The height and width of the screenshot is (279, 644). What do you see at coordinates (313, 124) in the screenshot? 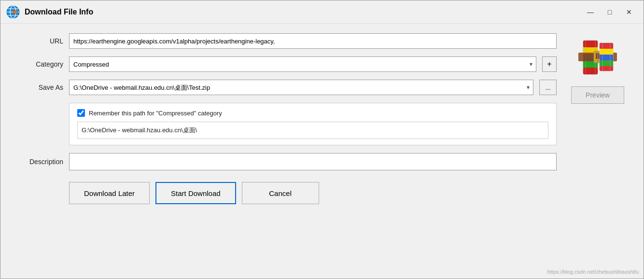
I see `checkbox-section: Remember this path for "Compressed" cate…` at bounding box center [313, 124].